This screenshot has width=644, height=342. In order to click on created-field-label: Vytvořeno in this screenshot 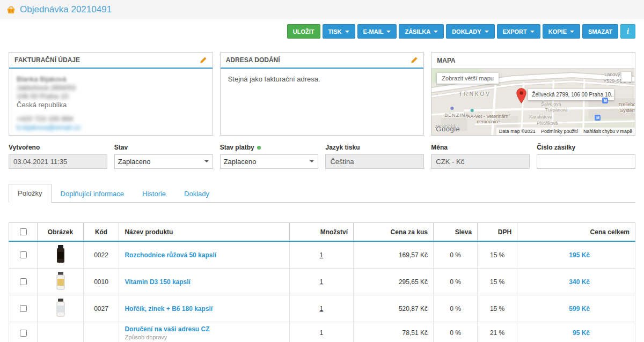, I will do `click(58, 147)`.